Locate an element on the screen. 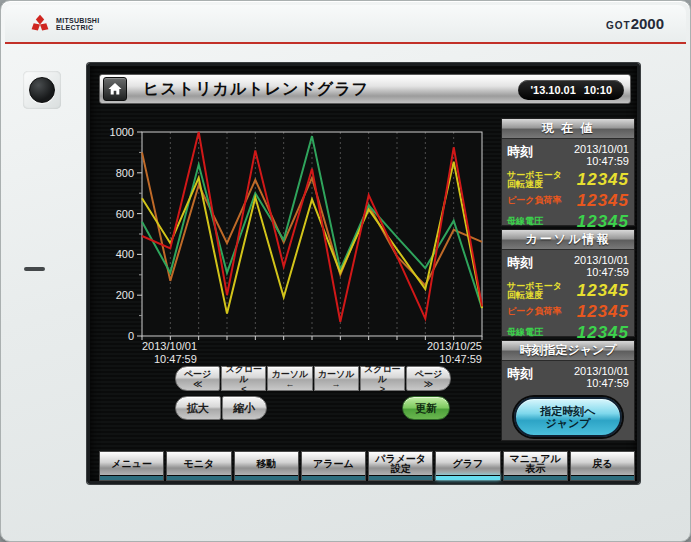 This screenshot has width=691, height=542. zoom-button-row: 拡大 縮小 is located at coordinates (221, 408).